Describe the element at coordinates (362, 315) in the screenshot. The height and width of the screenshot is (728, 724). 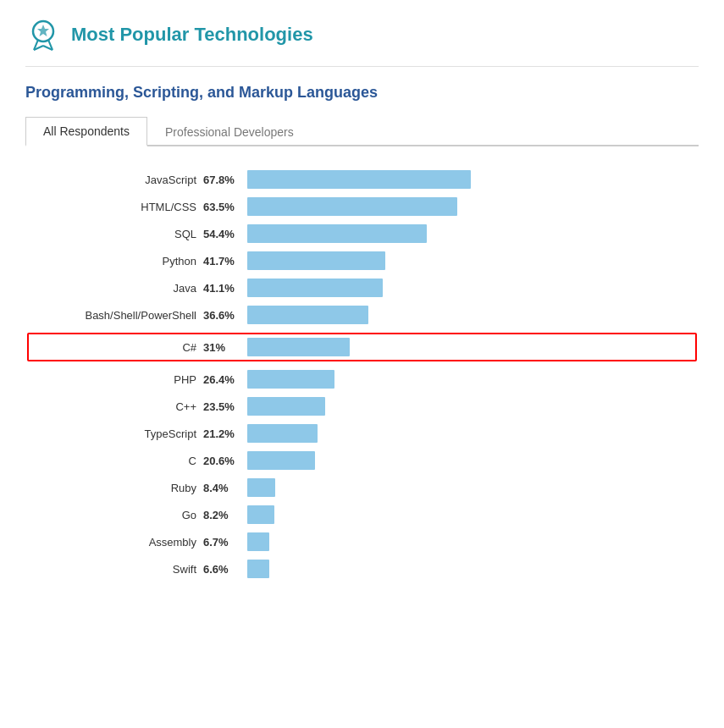
I see `chart-row: Bash/Shell/PowerShell 36.6%` at that location.